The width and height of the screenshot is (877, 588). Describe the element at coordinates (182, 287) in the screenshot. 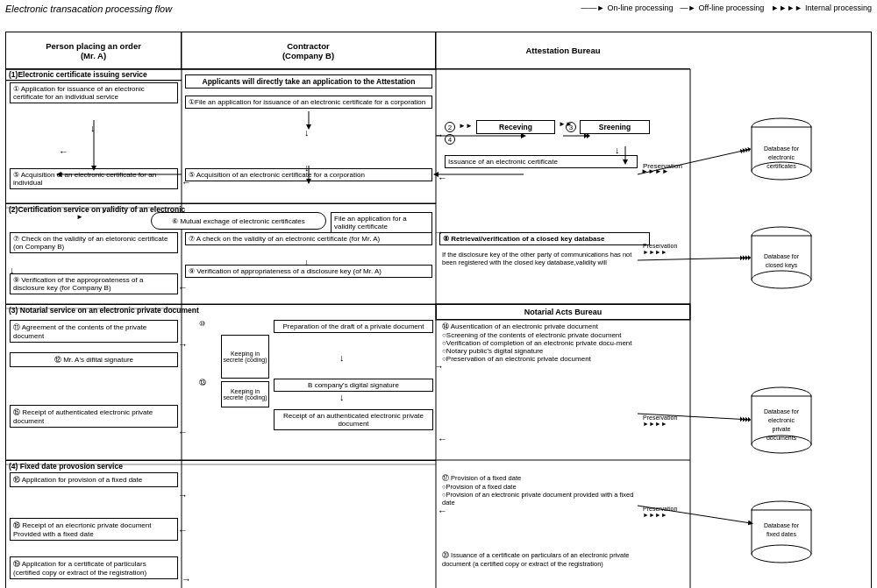

I see `arrow-s2-from-mid: ←` at that location.